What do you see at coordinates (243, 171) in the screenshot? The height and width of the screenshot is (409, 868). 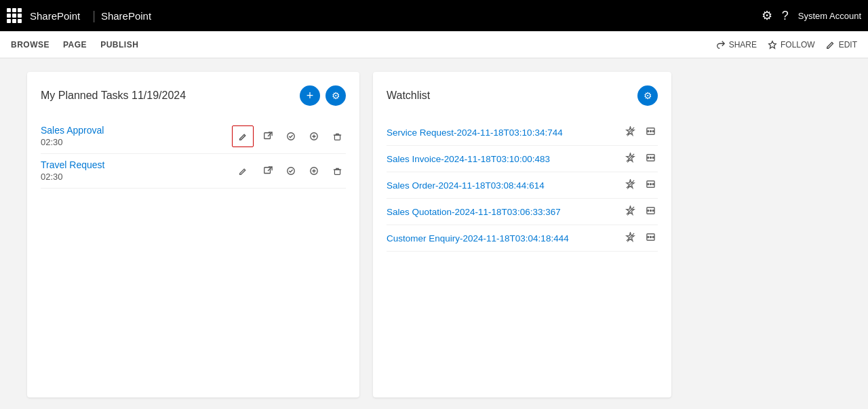 I see `edit-task-travel-request-button` at bounding box center [243, 171].